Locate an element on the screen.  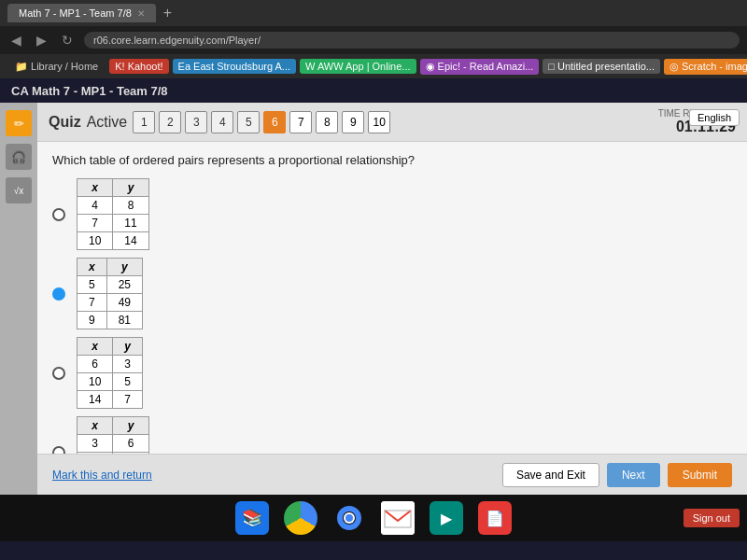
q-num-4: 4 is located at coordinates (222, 122).